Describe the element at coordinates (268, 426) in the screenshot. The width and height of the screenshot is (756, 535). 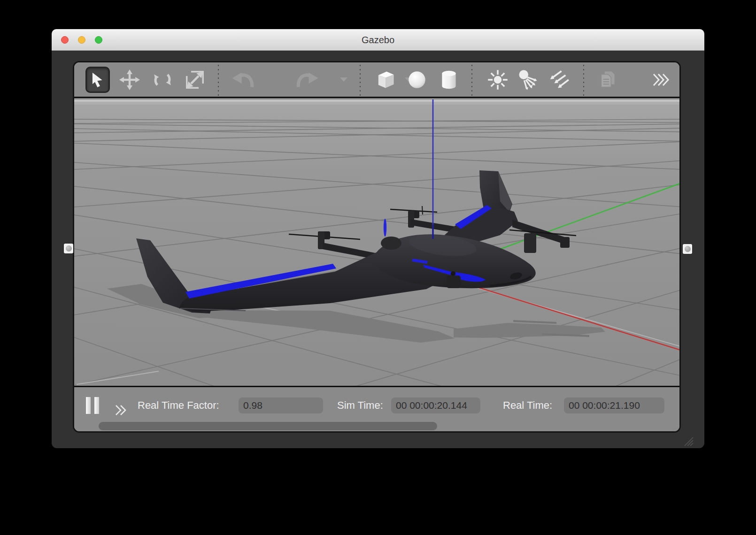
I see `horizontal-scrollbar-thumb` at that location.